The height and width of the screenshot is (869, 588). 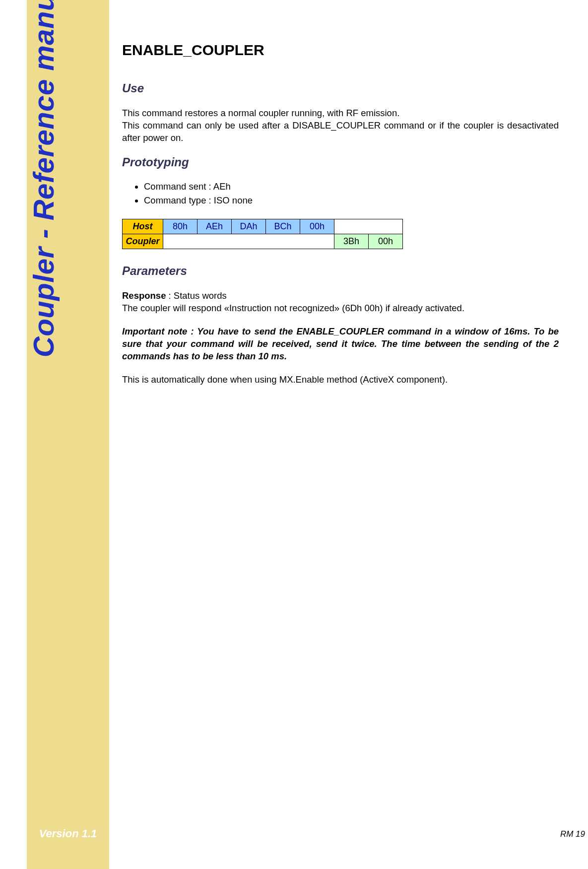 What do you see at coordinates (340, 162) in the screenshot?
I see `section-heading-prototyping: Prototyping` at bounding box center [340, 162].